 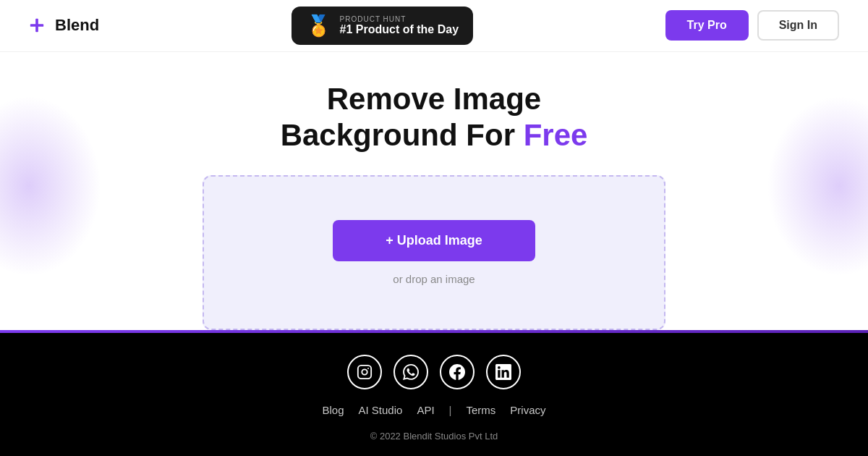 What do you see at coordinates (64, 25) in the screenshot?
I see `logo: Blend` at bounding box center [64, 25].